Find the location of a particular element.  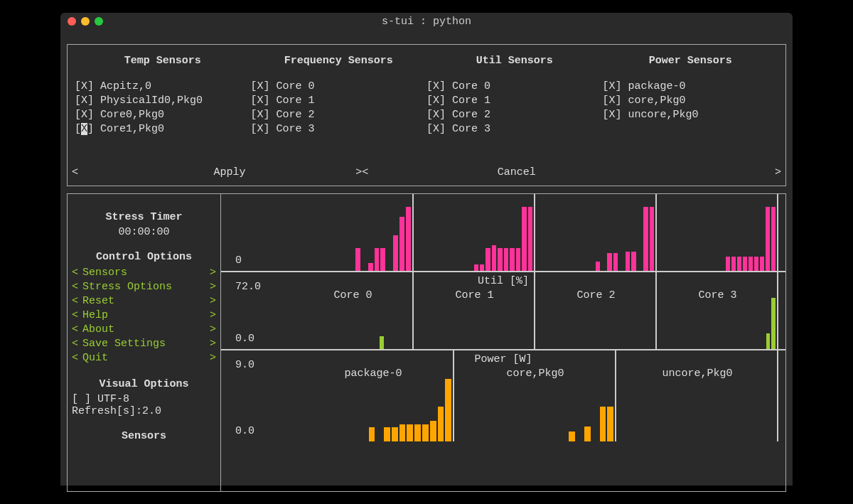

sensor-group-heading: Frequency Sensors is located at coordinates (339, 61).